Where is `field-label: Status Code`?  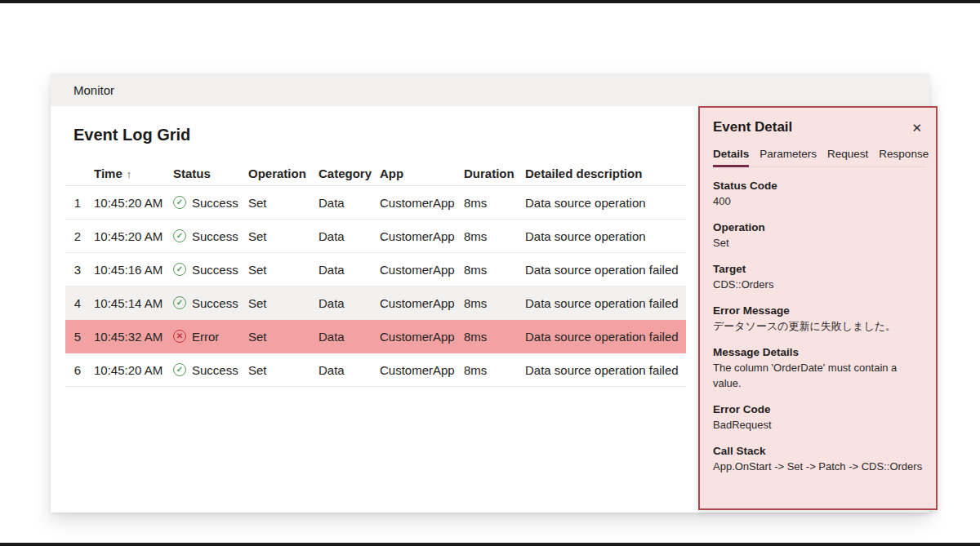 field-label: Status Code is located at coordinates (818, 186).